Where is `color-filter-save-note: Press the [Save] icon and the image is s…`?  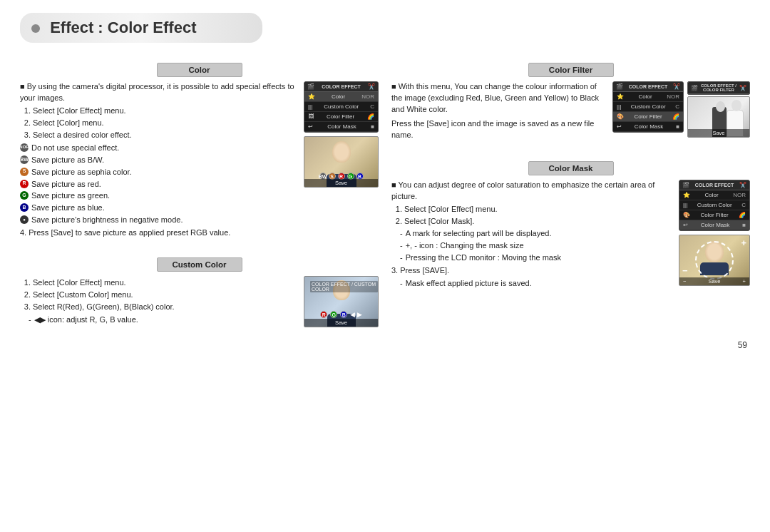 color-filter-save-note: Press the [Save] icon and the image is s… is located at coordinates (499, 130).